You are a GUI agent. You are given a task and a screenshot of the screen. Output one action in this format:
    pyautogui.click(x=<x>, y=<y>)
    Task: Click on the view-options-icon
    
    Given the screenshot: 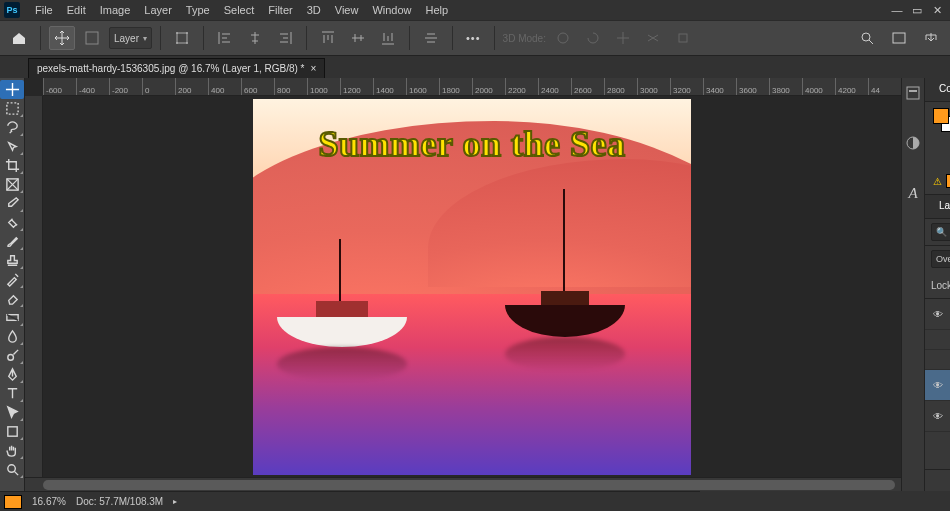 What is the action you would take?
    pyautogui.click(x=899, y=38)
    